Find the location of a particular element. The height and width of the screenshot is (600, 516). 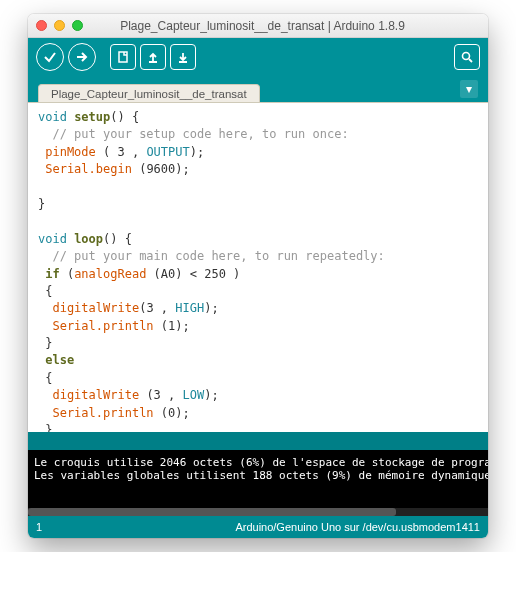

code-token: ( 3 , is located at coordinates (122, 152).